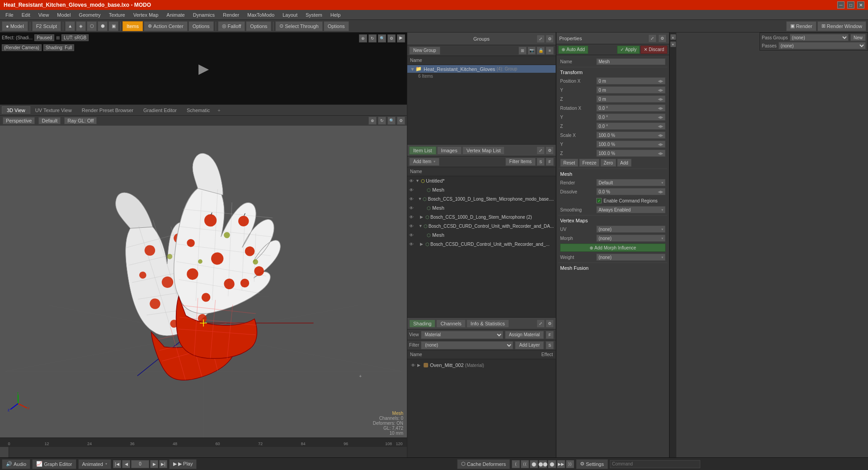 Image resolution: width=868 pixels, height=470 pixels. What do you see at coordinates (631, 210) in the screenshot?
I see `smoothing-value: Always Enabled ▾` at bounding box center [631, 210].